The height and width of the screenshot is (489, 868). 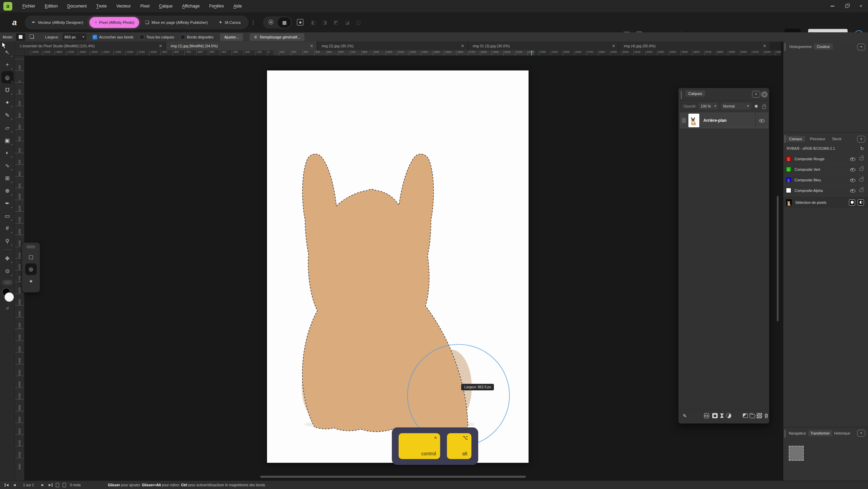 What do you see at coordinates (7, 153) in the screenshot?
I see `tool-button: ◐` at bounding box center [7, 153].